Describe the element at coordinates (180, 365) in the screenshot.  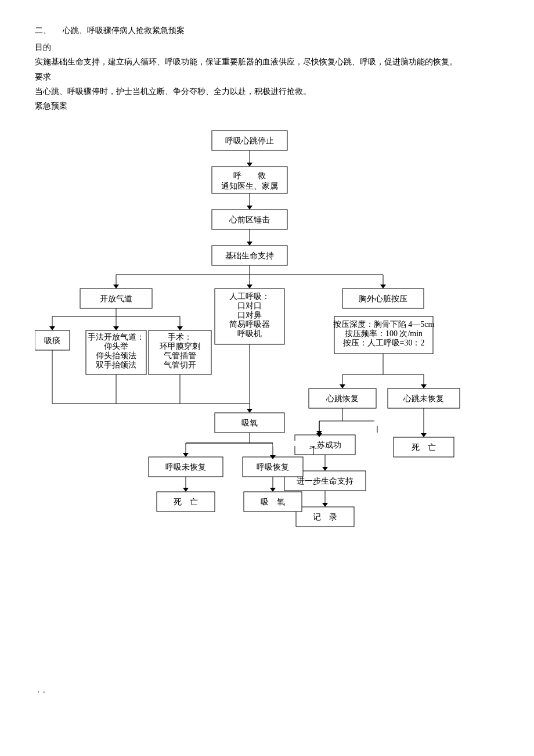
I see `sub-surgery-line4: 气管切开` at that location.